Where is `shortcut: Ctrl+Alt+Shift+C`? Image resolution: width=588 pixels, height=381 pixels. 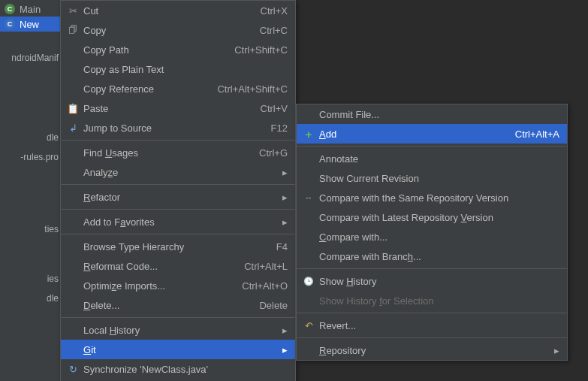
shortcut: Ctrl+Alt+Shift+C is located at coordinates (252, 89).